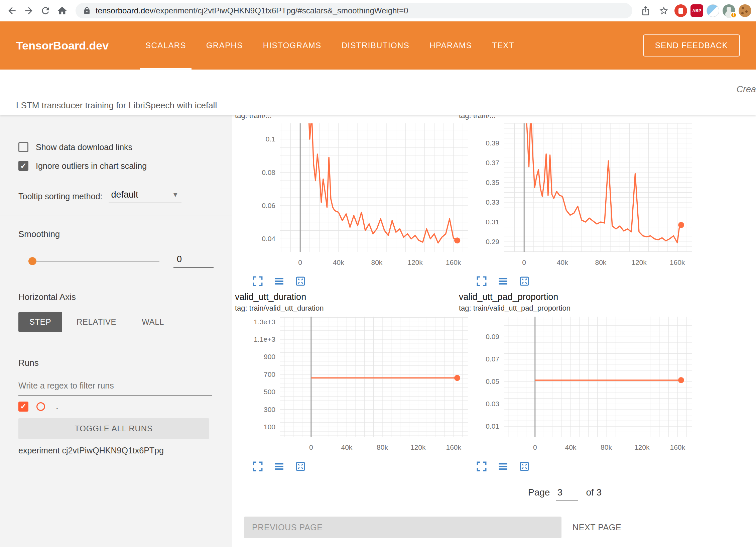  Describe the element at coordinates (47, 297) in the screenshot. I see `horizontal-axis-heading: Horizontal Axis` at that location.